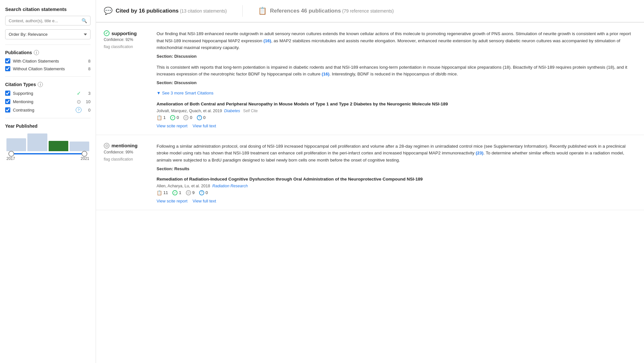  What do you see at coordinates (48, 142) in the screenshot?
I see `year-bar-chart` at bounding box center [48, 142].